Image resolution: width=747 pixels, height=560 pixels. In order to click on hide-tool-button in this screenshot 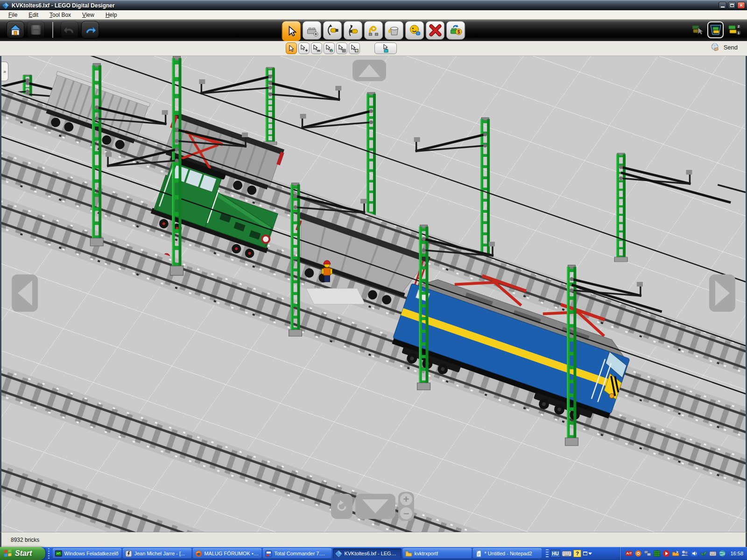, I will do `click(415, 30)`.